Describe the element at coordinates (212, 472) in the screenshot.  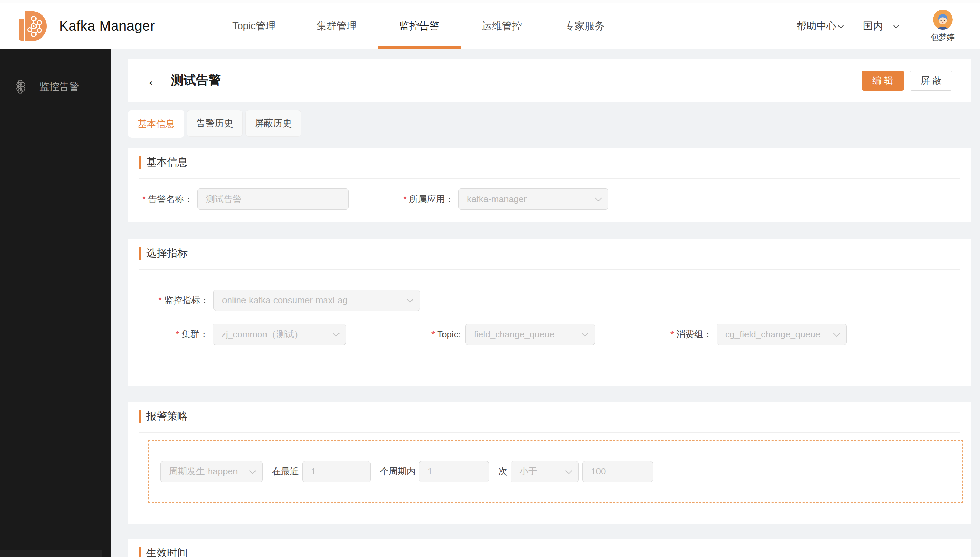
I see `period-type-select: 周期发生-happen` at that location.